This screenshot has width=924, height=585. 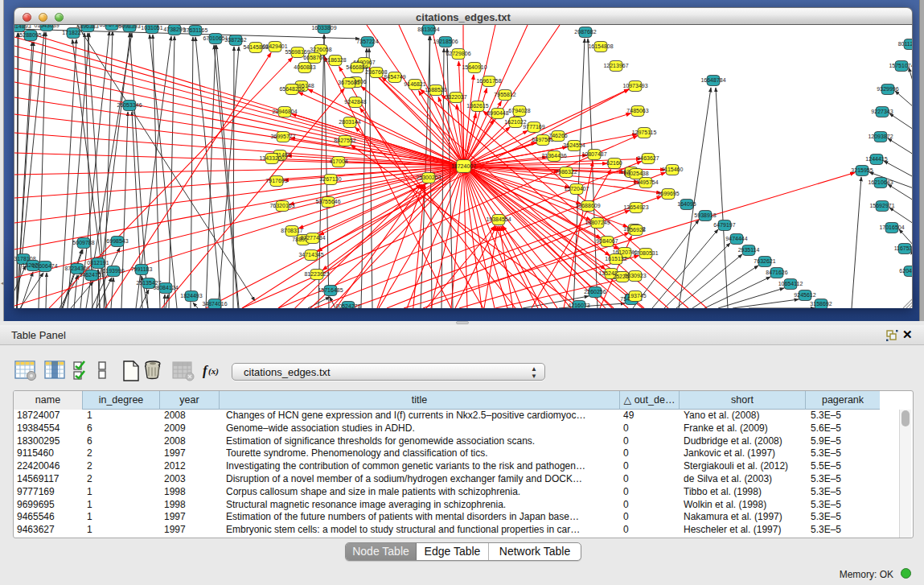 What do you see at coordinates (304, 68) in the screenshot?
I see `svg-text: 4060883` at bounding box center [304, 68].